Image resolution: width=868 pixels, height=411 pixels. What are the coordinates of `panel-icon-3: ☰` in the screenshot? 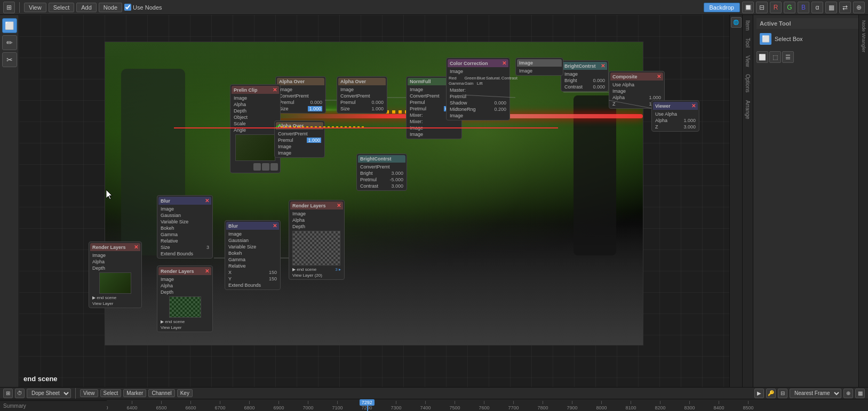 It's located at (788, 57).